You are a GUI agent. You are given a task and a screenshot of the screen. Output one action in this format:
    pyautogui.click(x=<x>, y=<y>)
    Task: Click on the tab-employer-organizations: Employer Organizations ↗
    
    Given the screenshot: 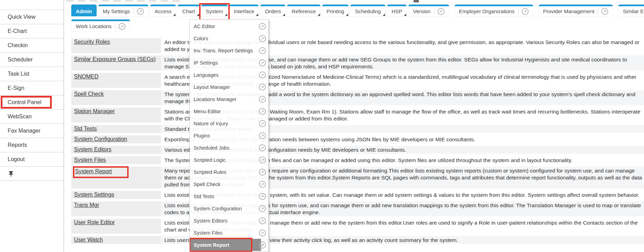 What is the action you would take?
    pyautogui.click(x=494, y=10)
    